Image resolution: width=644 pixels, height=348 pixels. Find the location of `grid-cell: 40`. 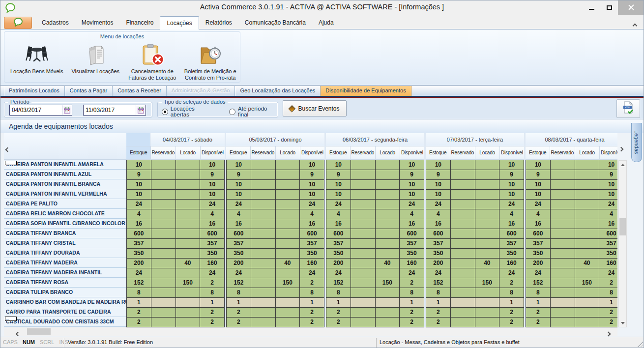

grid-cell: 40 is located at coordinates (388, 263).